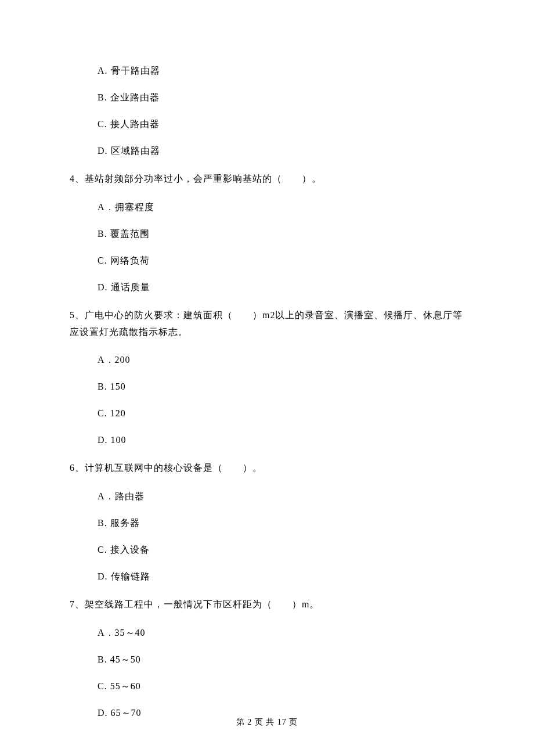  I want to click on option-a: A．35～40, so click(267, 633).